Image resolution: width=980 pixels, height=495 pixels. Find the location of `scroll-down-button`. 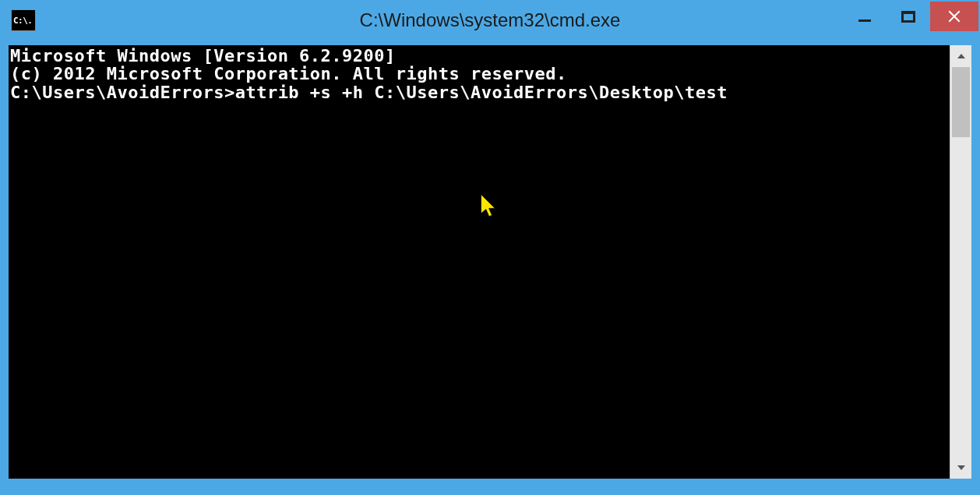

scroll-down-button is located at coordinates (961, 468).